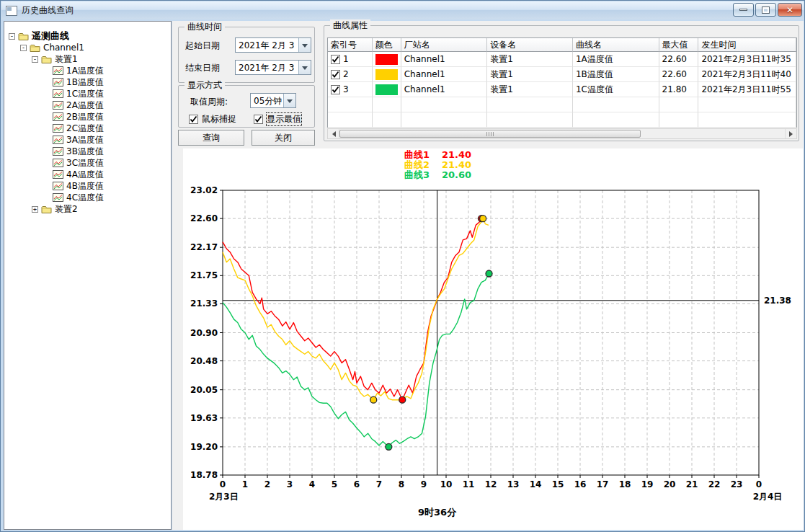 Image resolution: width=805 pixels, height=532 pixels. What do you see at coordinates (790, 10) in the screenshot?
I see `close-icon: ✕` at bounding box center [790, 10].